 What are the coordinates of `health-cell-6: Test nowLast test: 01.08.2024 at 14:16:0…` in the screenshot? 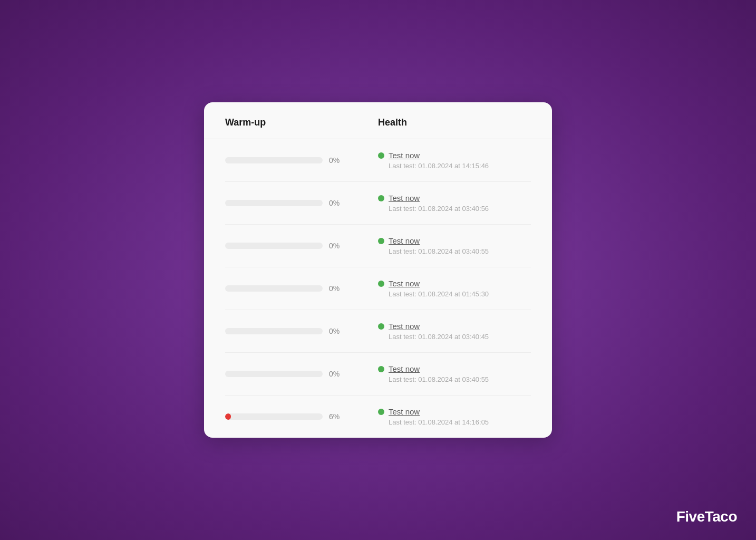 It's located at (454, 417).